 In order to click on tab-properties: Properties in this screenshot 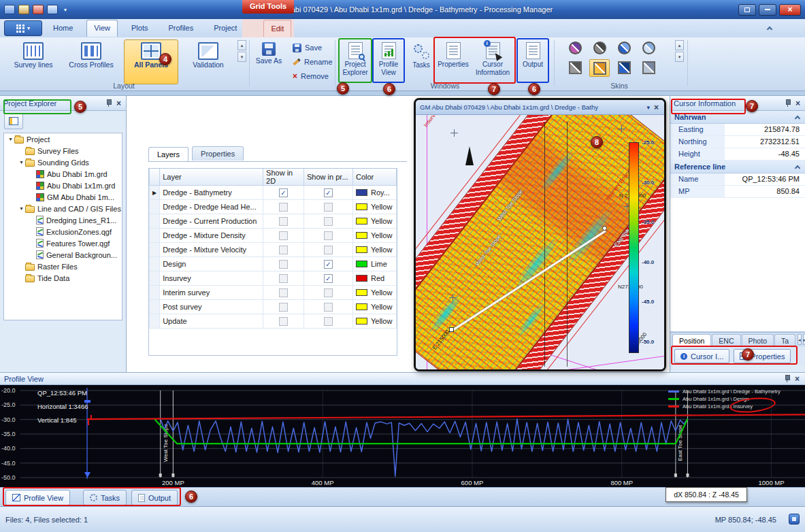, I will do `click(218, 154)`.